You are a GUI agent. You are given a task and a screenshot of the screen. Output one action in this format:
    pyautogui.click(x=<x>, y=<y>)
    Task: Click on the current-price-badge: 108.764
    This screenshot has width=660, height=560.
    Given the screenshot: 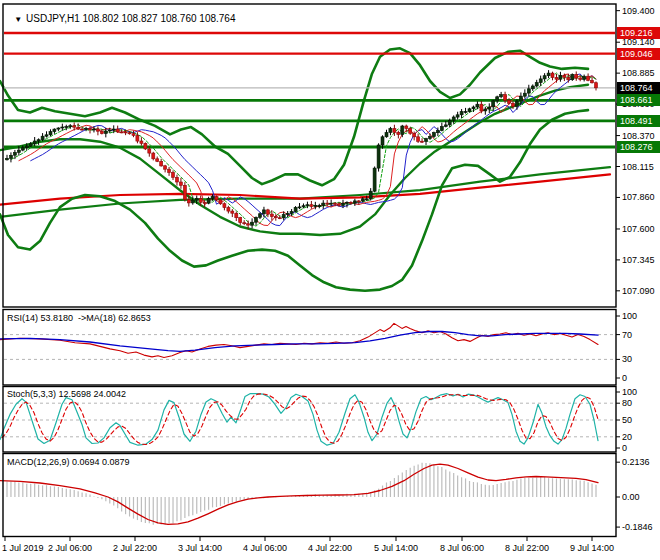 What is the action you would take?
    pyautogui.click(x=638, y=88)
    